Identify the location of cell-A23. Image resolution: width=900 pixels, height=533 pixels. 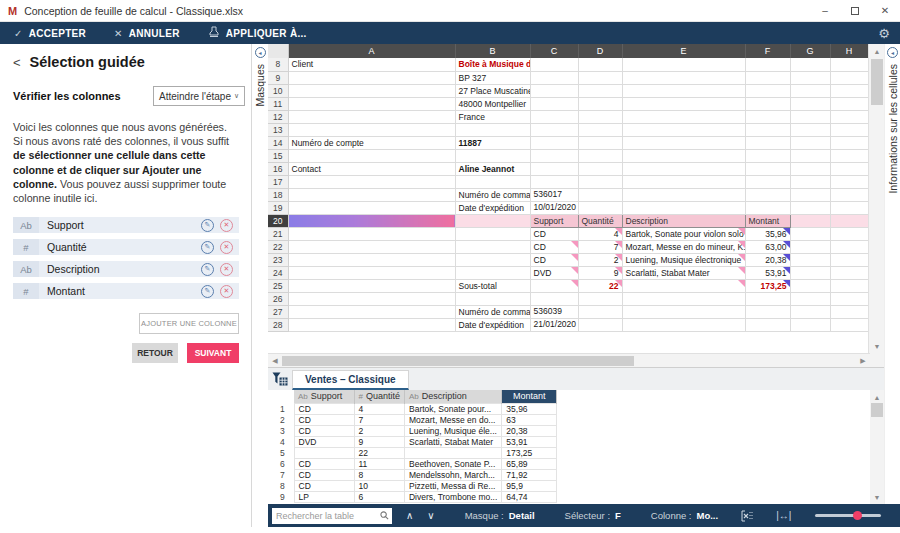
(372, 260).